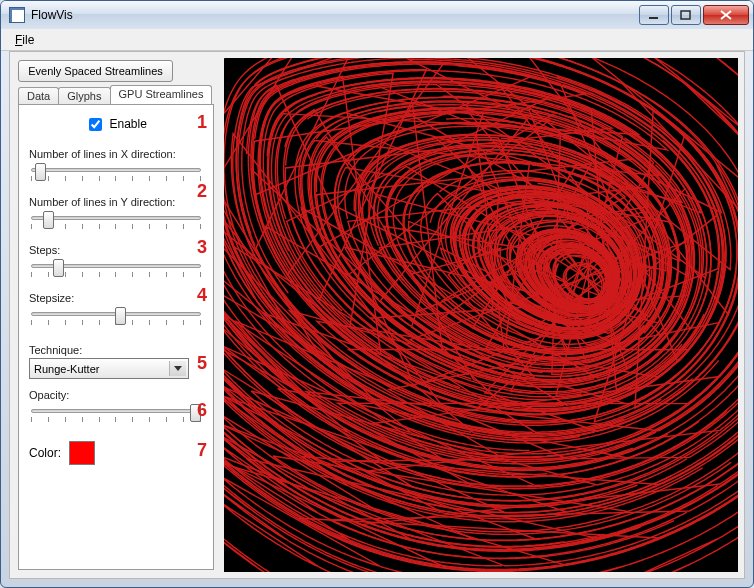 Image resolution: width=754 pixels, height=588 pixels. I want to click on lines-y-row: Number of lines in Y direction:, so click(116, 215).